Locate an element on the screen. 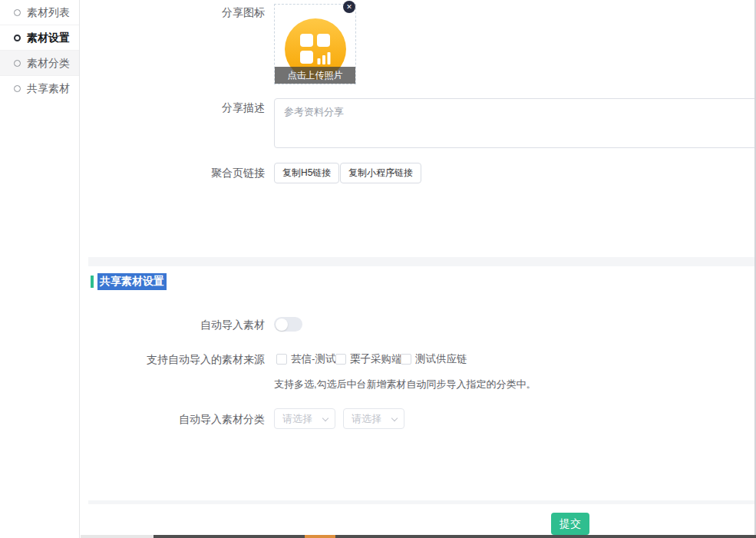 Image resolution: width=756 pixels, height=538 pixels. sidebar-item-shared-material: 共享素材 is located at coordinates (40, 89).